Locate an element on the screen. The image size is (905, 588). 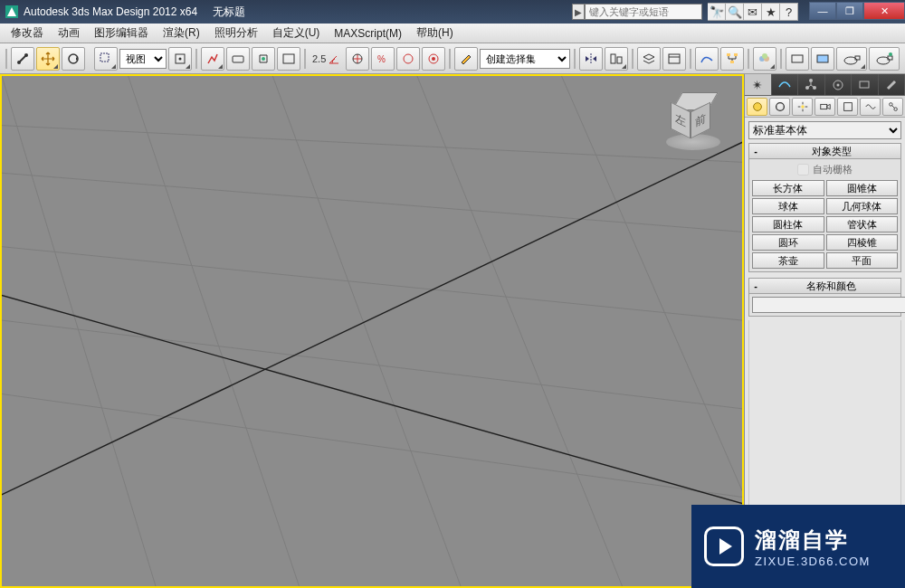
menu-rendering: 渲染(R) is located at coordinates (181, 33).